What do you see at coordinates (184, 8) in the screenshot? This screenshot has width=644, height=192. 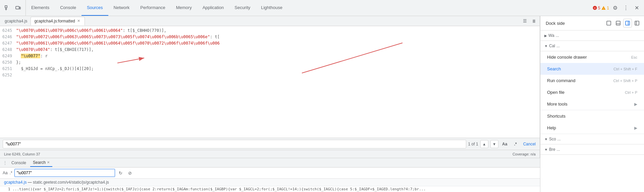 I see `tab-memory: Memory` at bounding box center [184, 8].